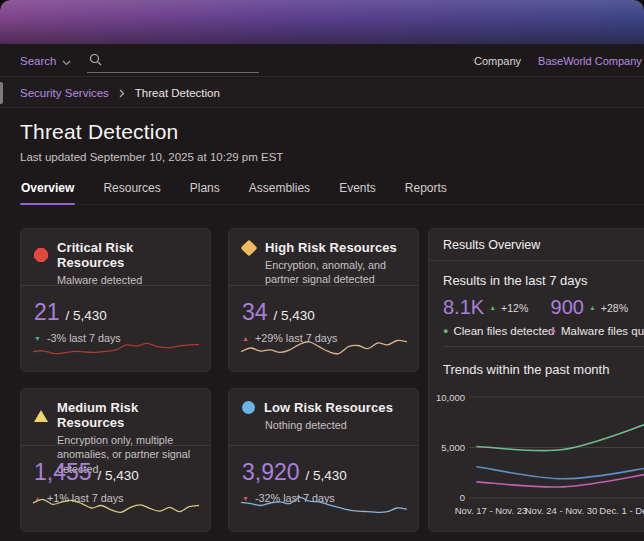 The image size is (644, 541). I want to click on results-stats-row: 8.1K ▲ +12% ● Clean files detected 900 ▲…, so click(544, 316).